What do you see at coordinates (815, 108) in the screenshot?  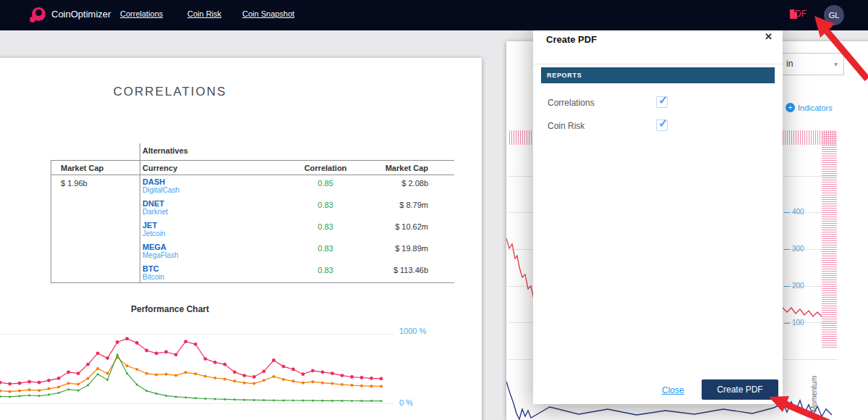 I see `indicators-label: Indicators` at bounding box center [815, 108].